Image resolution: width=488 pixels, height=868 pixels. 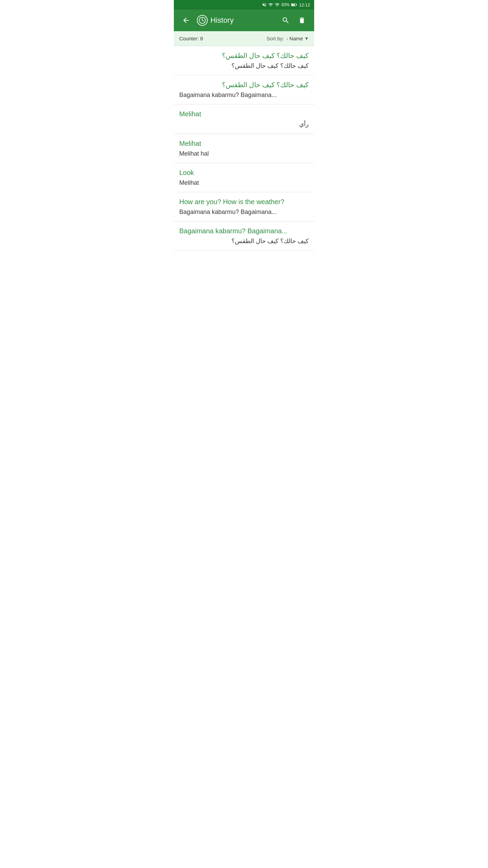 What do you see at coordinates (296, 39) in the screenshot?
I see `sort-value-label: Name` at bounding box center [296, 39].